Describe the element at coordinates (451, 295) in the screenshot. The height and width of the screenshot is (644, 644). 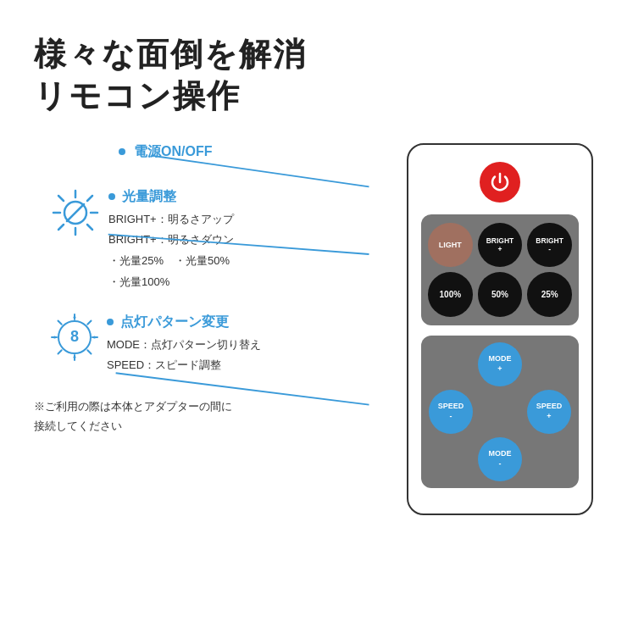
I see `pct100-button: 100%` at that location.